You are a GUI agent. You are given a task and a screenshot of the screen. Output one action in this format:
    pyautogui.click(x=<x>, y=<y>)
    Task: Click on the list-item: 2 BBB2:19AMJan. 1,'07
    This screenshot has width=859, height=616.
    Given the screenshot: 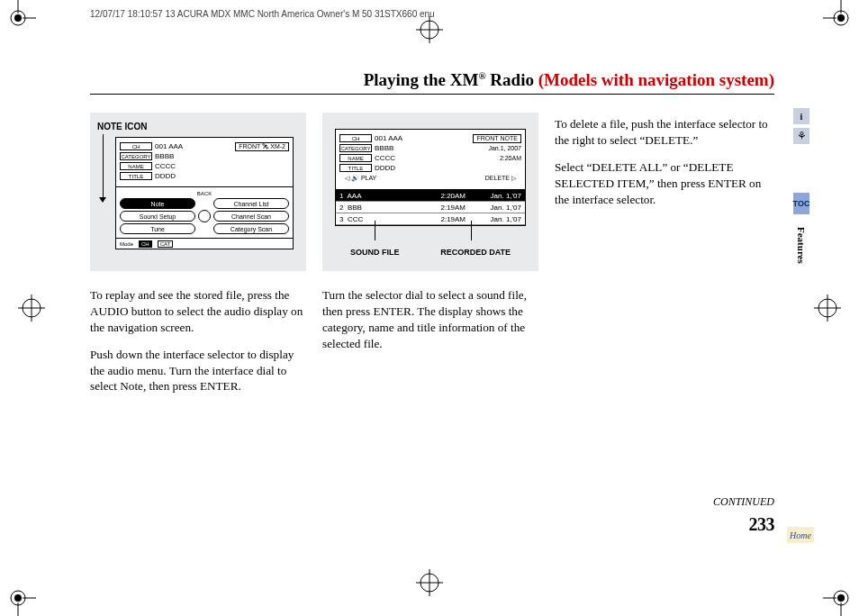 What is the action you would take?
    pyautogui.click(x=430, y=207)
    